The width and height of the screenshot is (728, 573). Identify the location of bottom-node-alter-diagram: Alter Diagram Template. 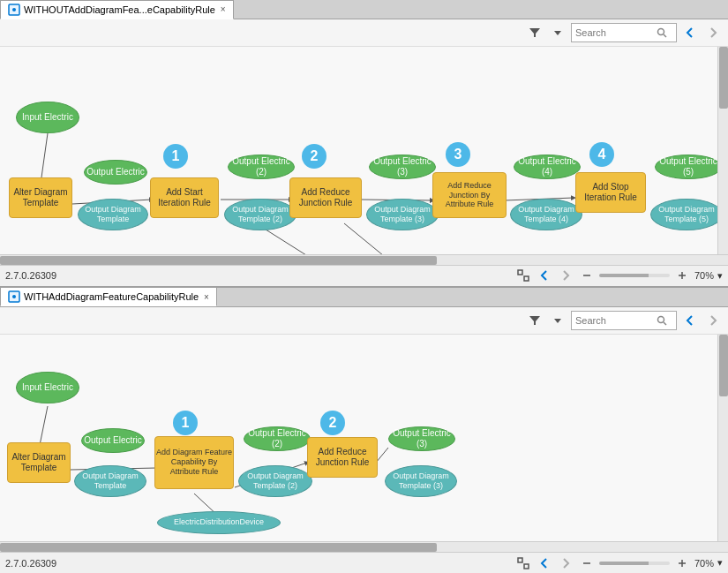
(39, 463).